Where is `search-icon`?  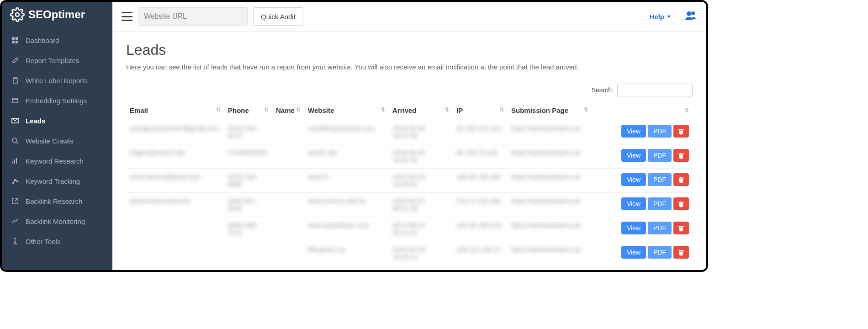 search-icon is located at coordinates (15, 141).